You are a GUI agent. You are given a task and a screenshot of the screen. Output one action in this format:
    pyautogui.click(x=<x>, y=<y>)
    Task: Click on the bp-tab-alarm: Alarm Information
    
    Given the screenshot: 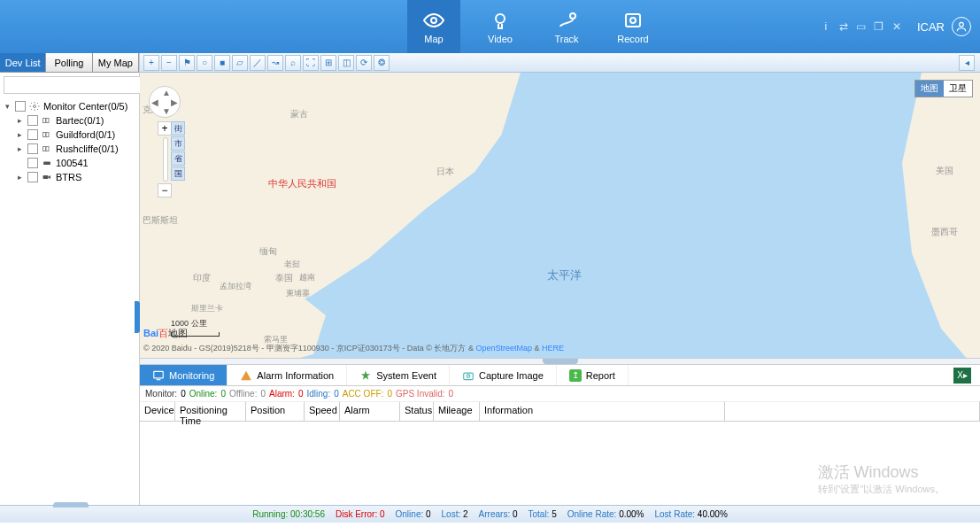 What is the action you would take?
    pyautogui.click(x=287, y=376)
    